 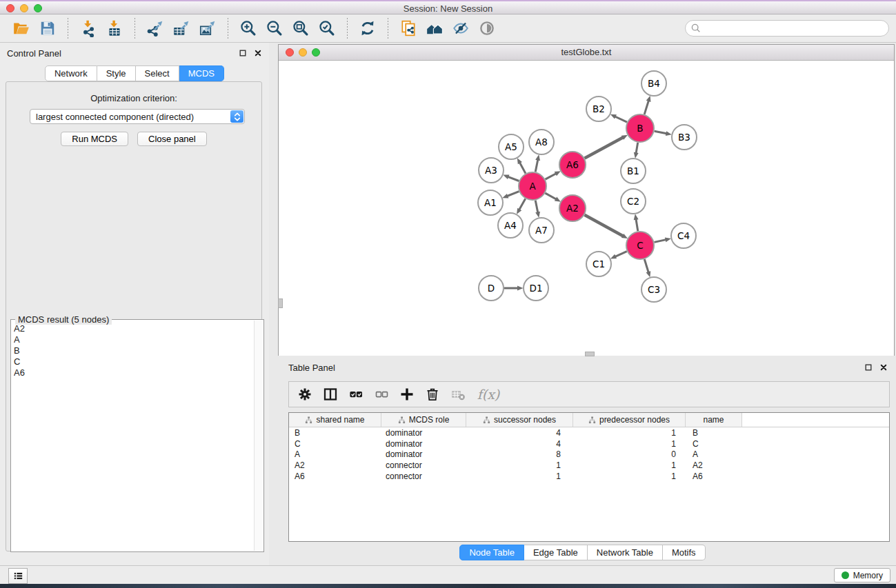 I want to click on column-header-predecessor-nodes: predecessor nodes, so click(x=629, y=420).